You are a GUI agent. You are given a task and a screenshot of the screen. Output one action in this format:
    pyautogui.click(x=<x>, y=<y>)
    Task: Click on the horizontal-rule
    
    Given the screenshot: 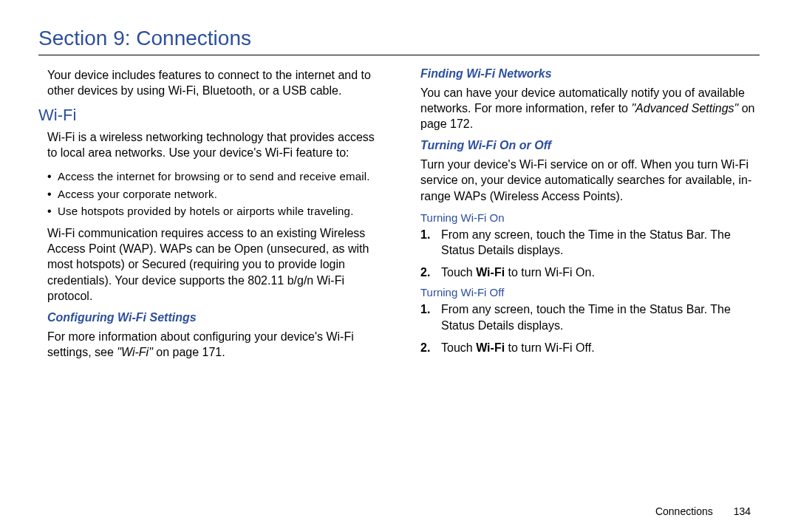 What is the action you would take?
    pyautogui.click(x=399, y=55)
    